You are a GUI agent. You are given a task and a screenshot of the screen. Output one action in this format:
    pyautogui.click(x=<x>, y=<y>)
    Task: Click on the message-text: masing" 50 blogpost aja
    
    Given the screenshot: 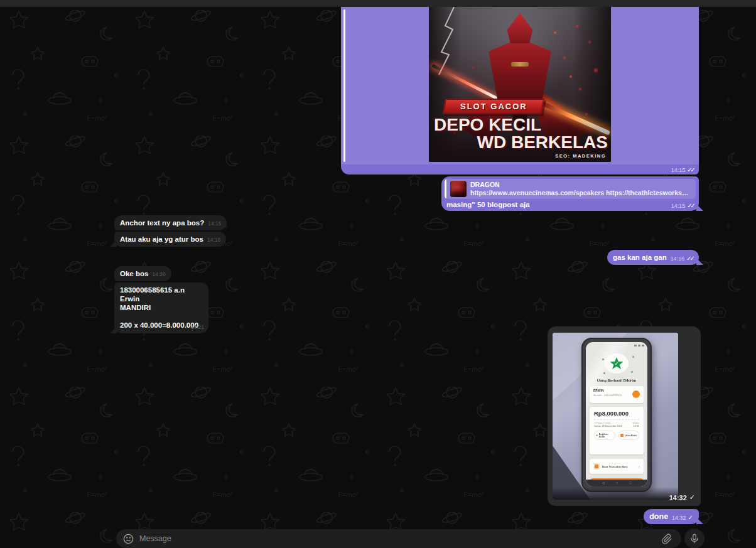 What is the action you would take?
    pyautogui.click(x=489, y=205)
    